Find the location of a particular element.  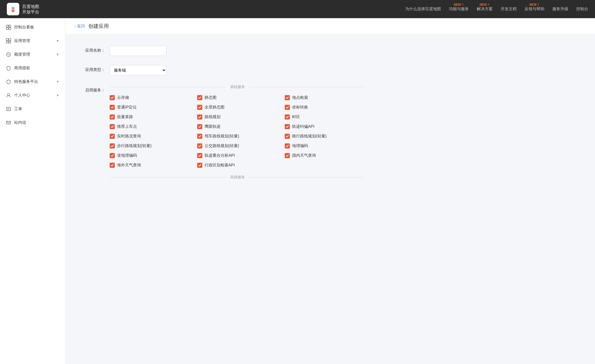

service-name: 海外天气查询 is located at coordinates (129, 165).